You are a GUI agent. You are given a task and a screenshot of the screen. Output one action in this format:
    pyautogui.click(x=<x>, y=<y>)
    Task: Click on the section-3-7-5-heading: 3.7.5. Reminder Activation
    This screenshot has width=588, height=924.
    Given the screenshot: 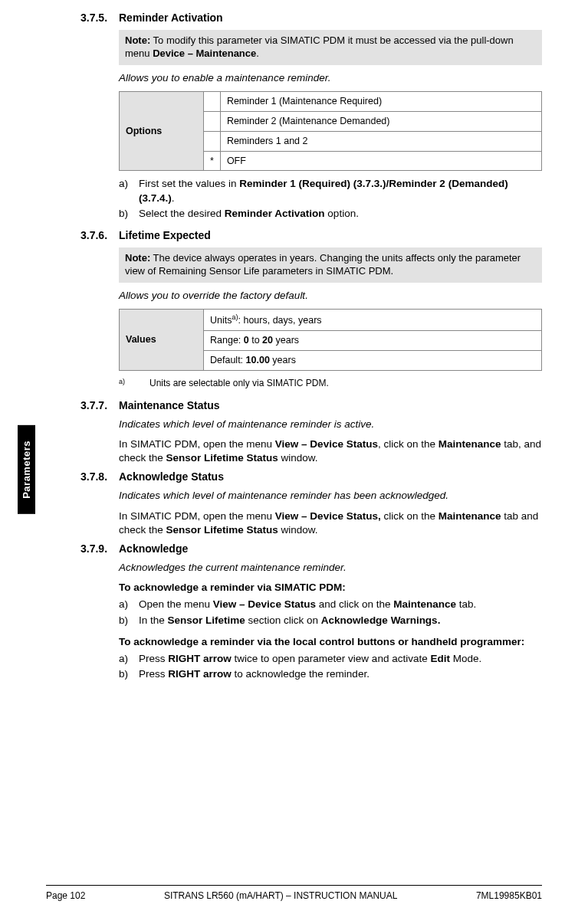 What is the action you would take?
    pyautogui.click(x=311, y=18)
    